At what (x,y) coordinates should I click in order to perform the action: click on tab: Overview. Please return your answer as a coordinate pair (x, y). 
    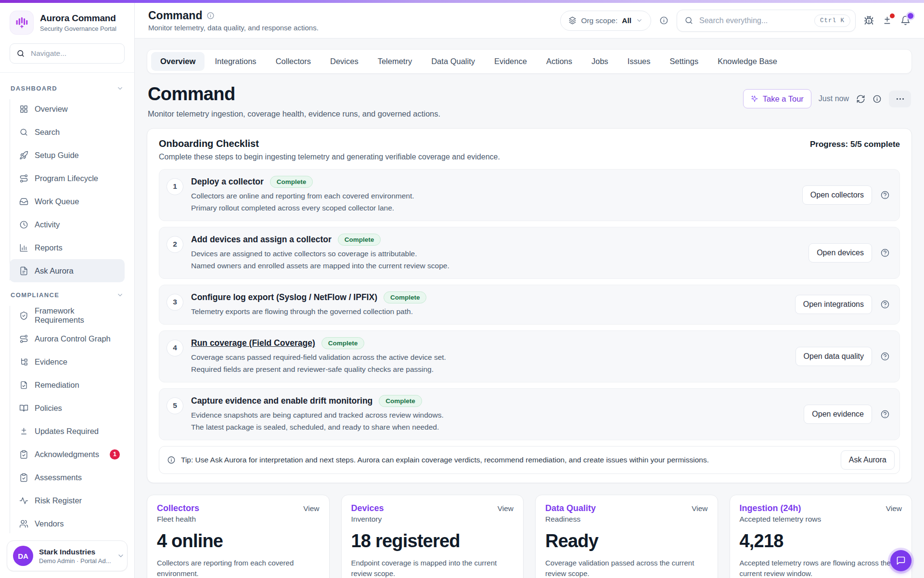
    Looking at the image, I should click on (178, 62).